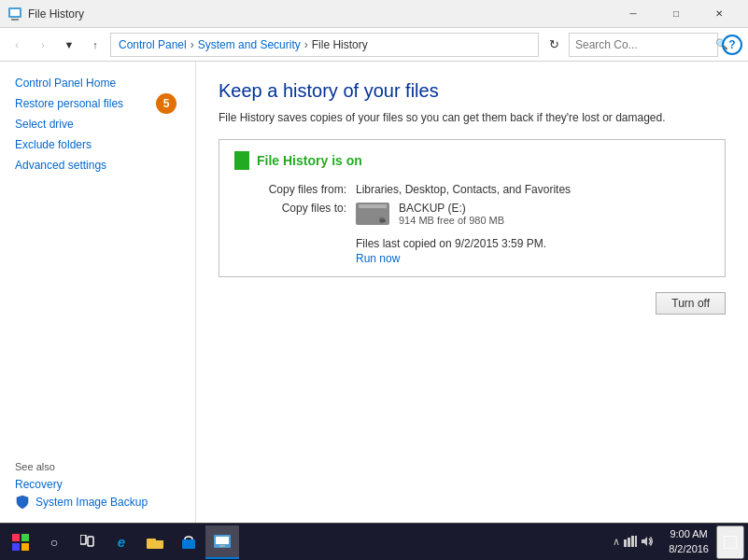 This screenshot has width=748, height=560. What do you see at coordinates (17, 45) in the screenshot?
I see `back-button: ‹` at bounding box center [17, 45].